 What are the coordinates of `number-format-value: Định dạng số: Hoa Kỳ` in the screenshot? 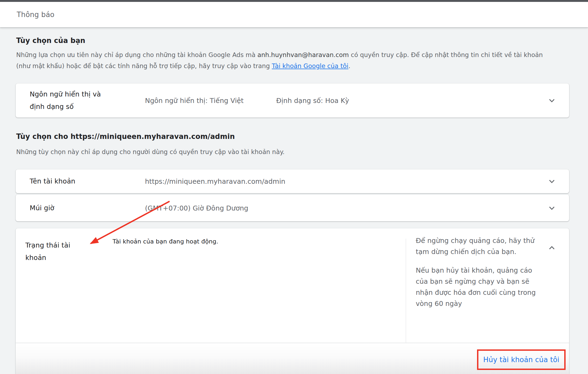 It's located at (313, 101).